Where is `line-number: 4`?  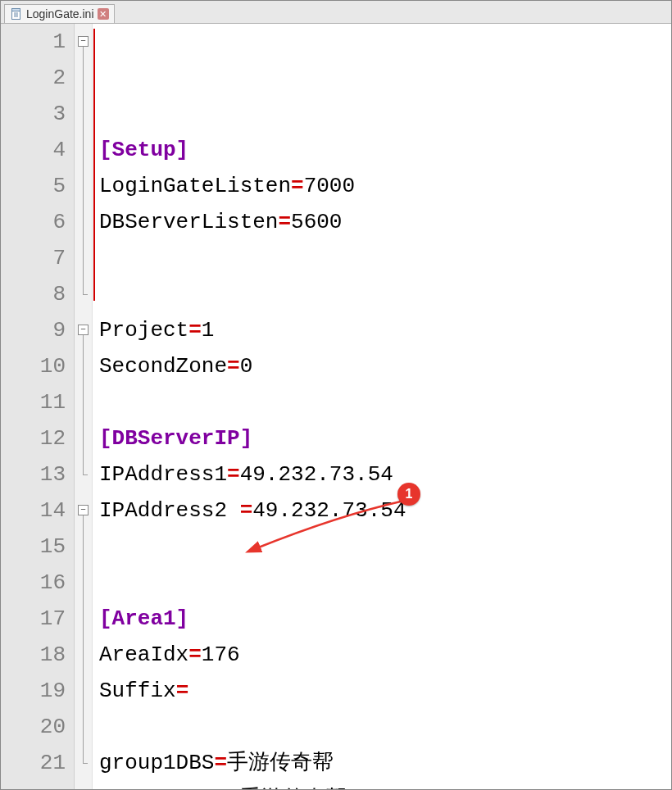
line-number: 4 is located at coordinates (33, 150).